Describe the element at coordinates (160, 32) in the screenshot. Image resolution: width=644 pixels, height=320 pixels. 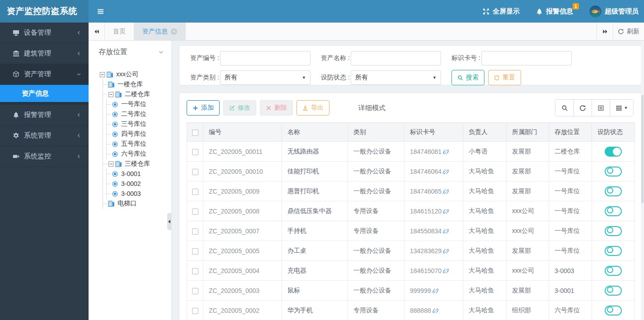
I see `tab-资产信息: 资产信息` at that location.